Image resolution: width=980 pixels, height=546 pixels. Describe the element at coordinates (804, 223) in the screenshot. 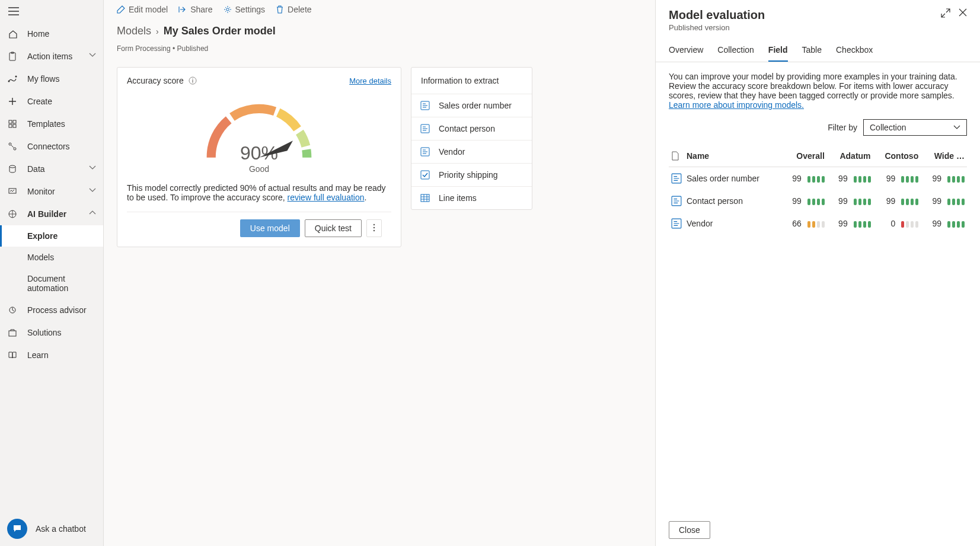

I see `score-cell: 66` at that location.